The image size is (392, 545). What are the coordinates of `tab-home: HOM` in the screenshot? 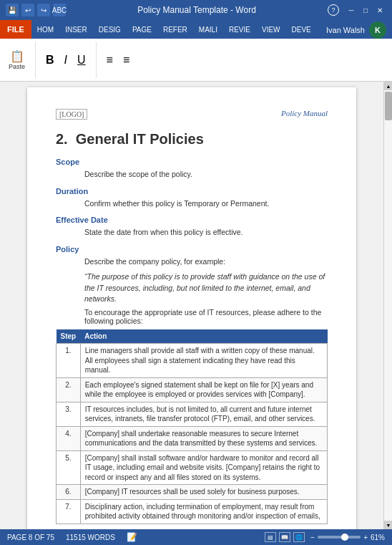 It's located at (46, 29).